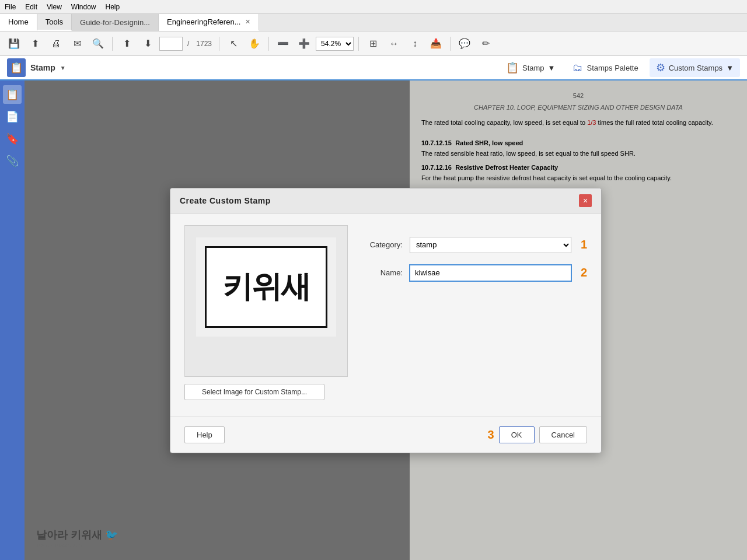 This screenshot has width=747, height=560. I want to click on select-image-button: Select Image for Custom Stamp..., so click(254, 392).